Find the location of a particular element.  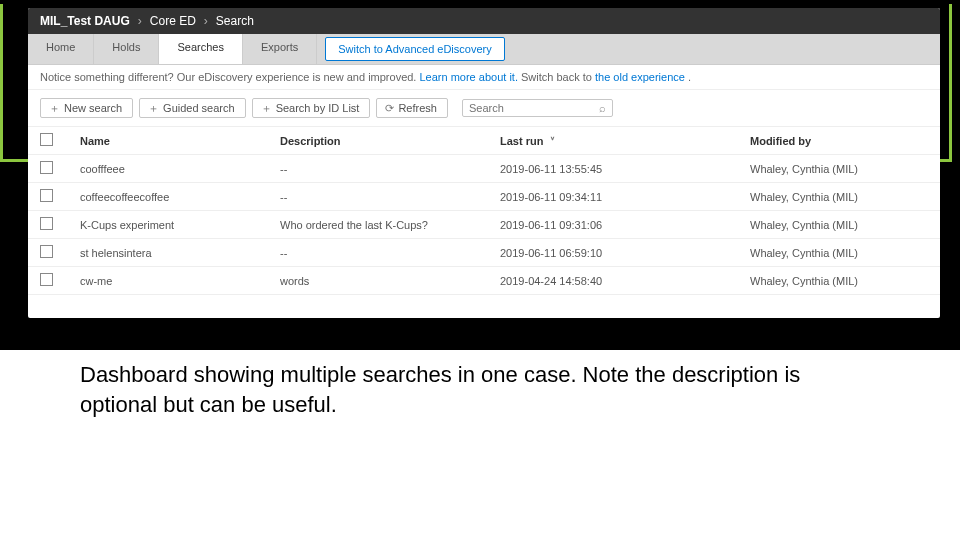

chevron-down-icon: ˅ is located at coordinates (552, 142).